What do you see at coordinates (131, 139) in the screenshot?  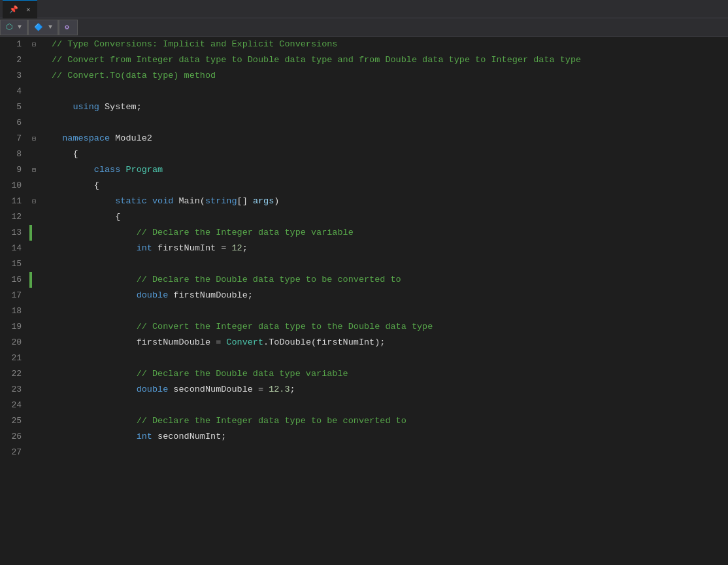 I see `plain-token: Module2` at bounding box center [131, 139].